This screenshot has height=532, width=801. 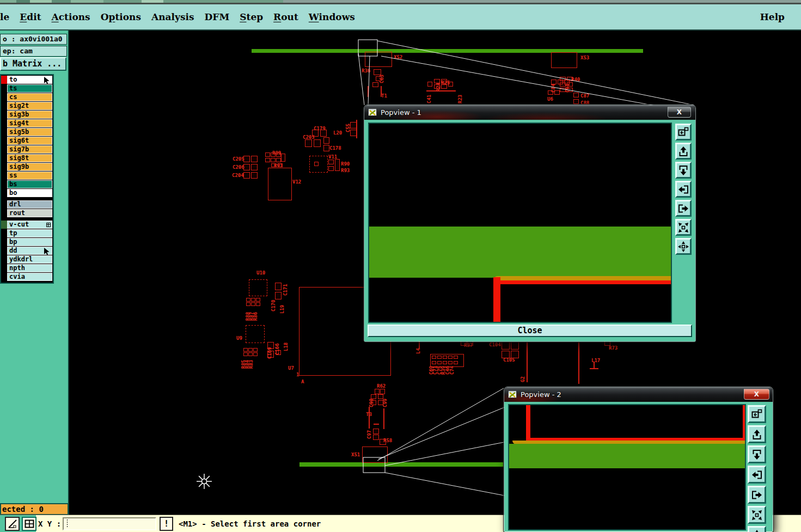 I want to click on layer-name-label: tp, so click(x=29, y=233).